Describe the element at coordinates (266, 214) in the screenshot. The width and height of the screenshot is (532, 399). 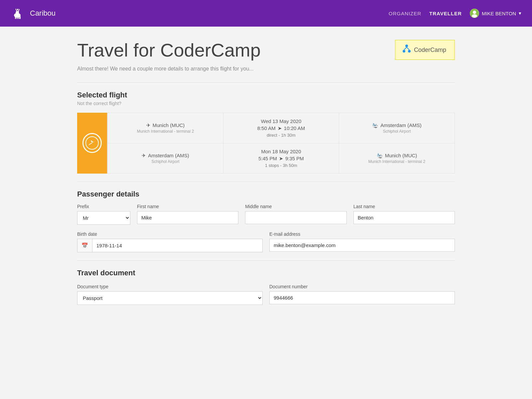
I see `name-fields-grid: Prefix Mr Mrs Ms Dr First name Middle na…` at that location.